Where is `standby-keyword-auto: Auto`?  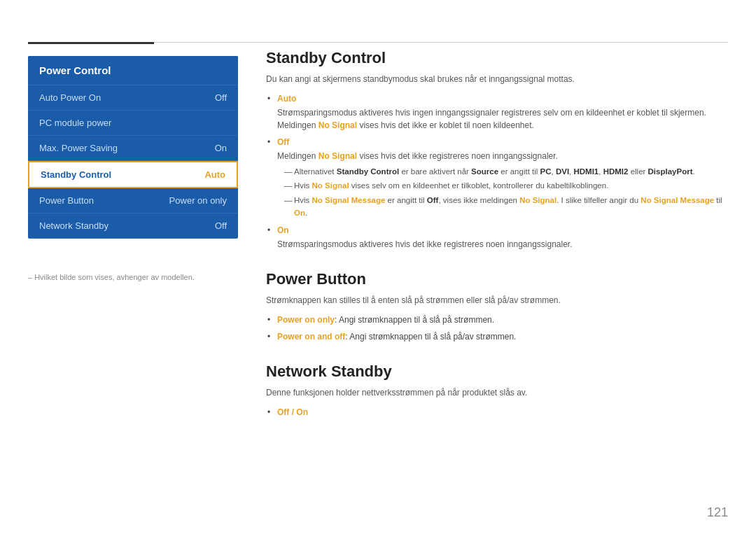
standby-keyword-auto: Auto is located at coordinates (287, 99).